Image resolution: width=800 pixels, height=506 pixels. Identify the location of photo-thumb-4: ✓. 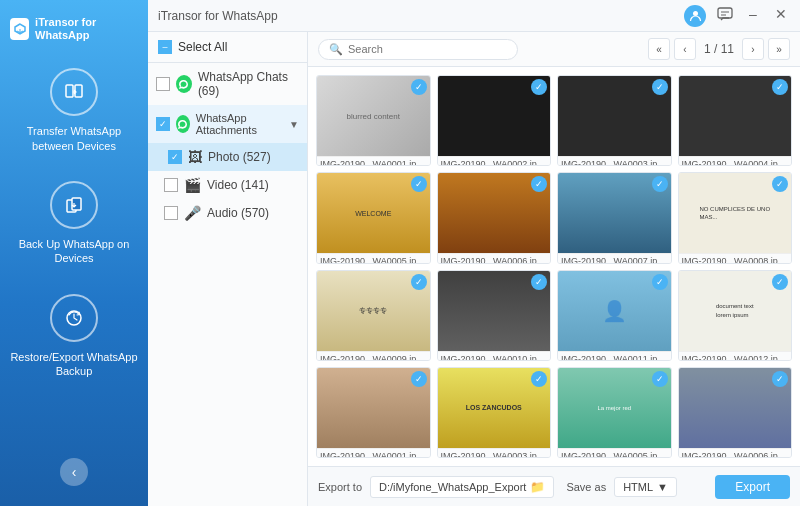
(736, 116).